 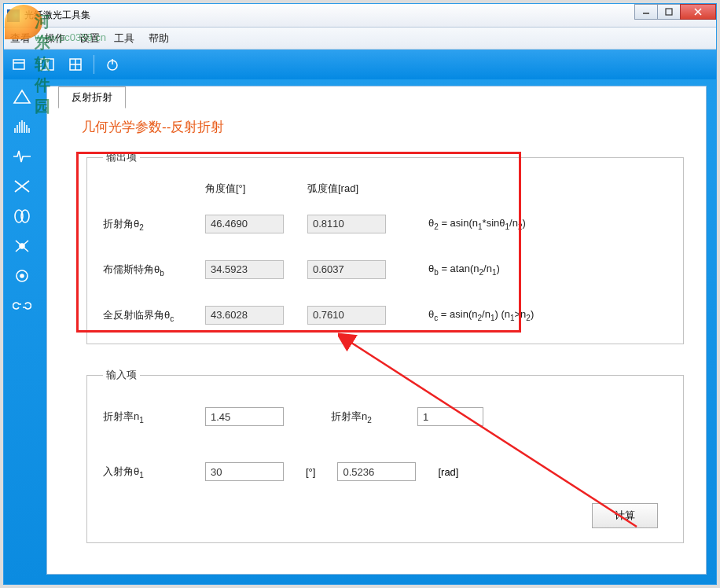 I want to click on label-critical-angle: 全反射临界角θc, so click(x=154, y=316).